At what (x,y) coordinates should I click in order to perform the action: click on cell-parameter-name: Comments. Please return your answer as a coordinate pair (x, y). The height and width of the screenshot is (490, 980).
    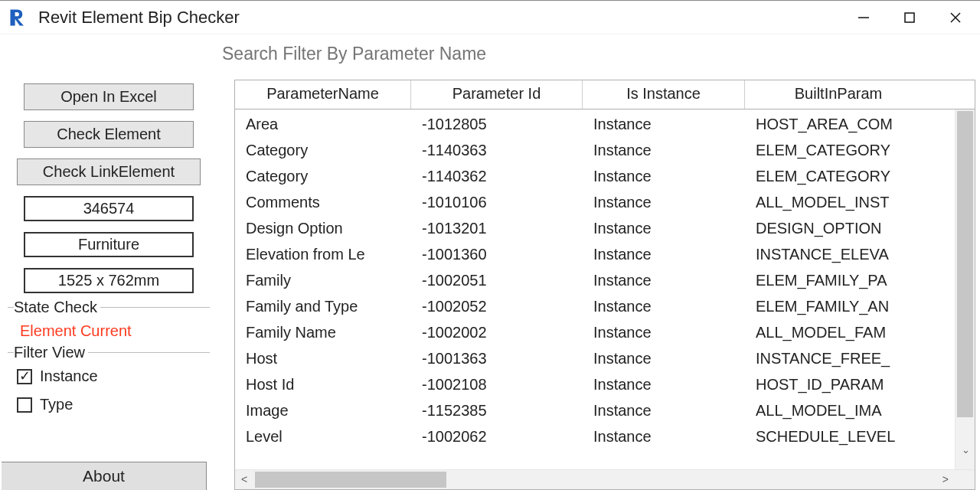
    Looking at the image, I should click on (323, 202).